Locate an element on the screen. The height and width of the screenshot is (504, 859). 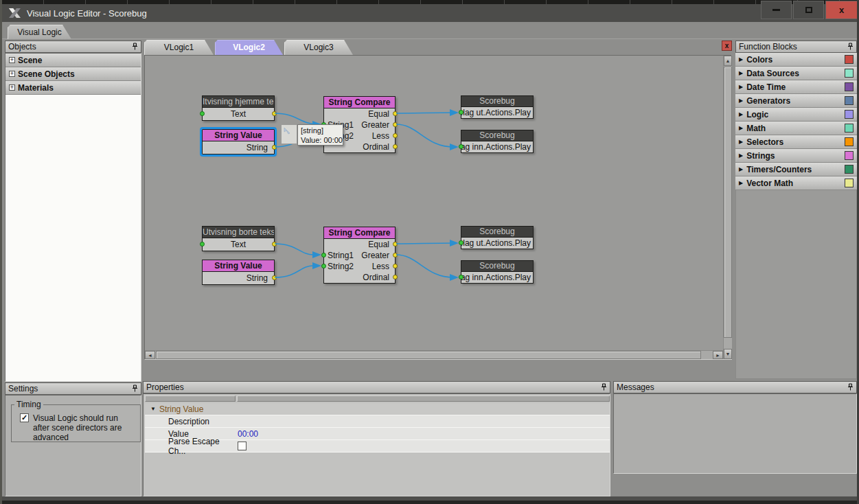
fb-item-colors: ▶ Colors is located at coordinates (797, 60).